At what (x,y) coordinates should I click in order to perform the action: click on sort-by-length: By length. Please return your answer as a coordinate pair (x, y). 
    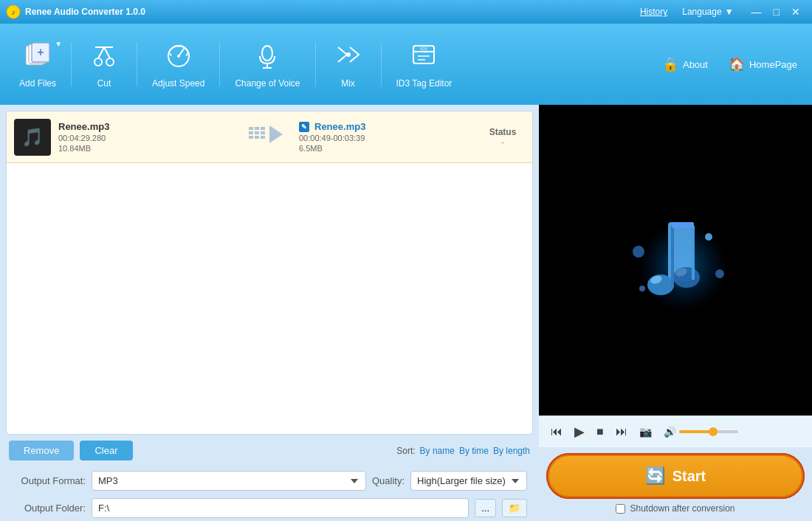
    Looking at the image, I should click on (512, 451).